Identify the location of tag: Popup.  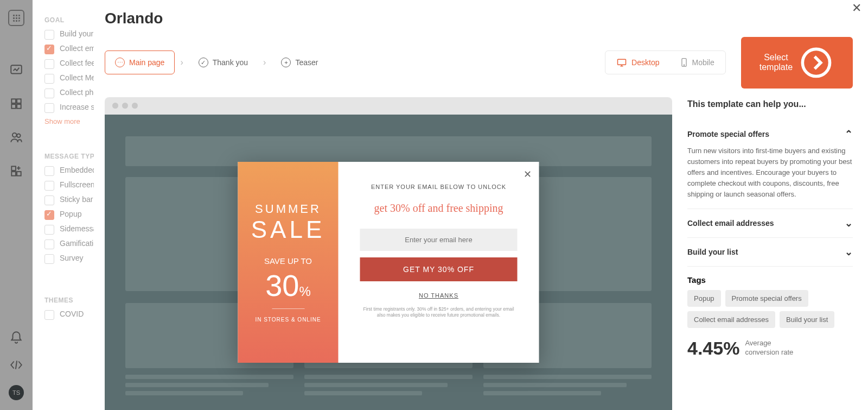
(704, 299).